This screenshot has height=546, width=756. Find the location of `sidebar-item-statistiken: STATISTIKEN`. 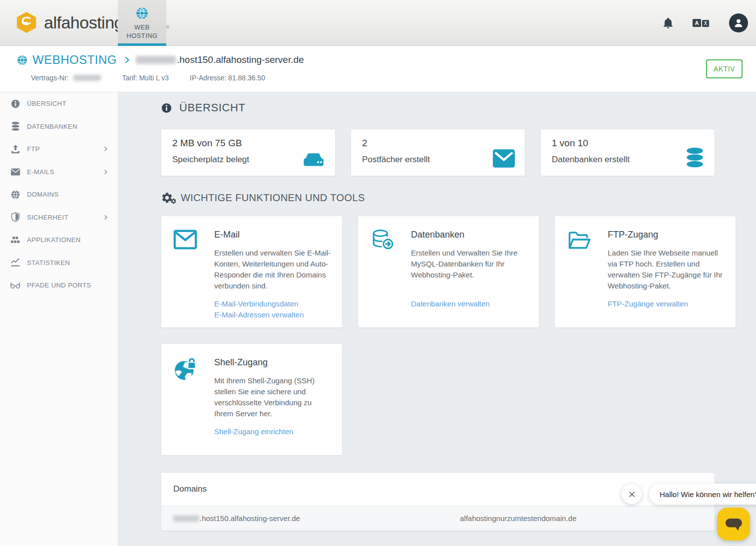

sidebar-item-statistiken: STATISTIKEN is located at coordinates (59, 263).